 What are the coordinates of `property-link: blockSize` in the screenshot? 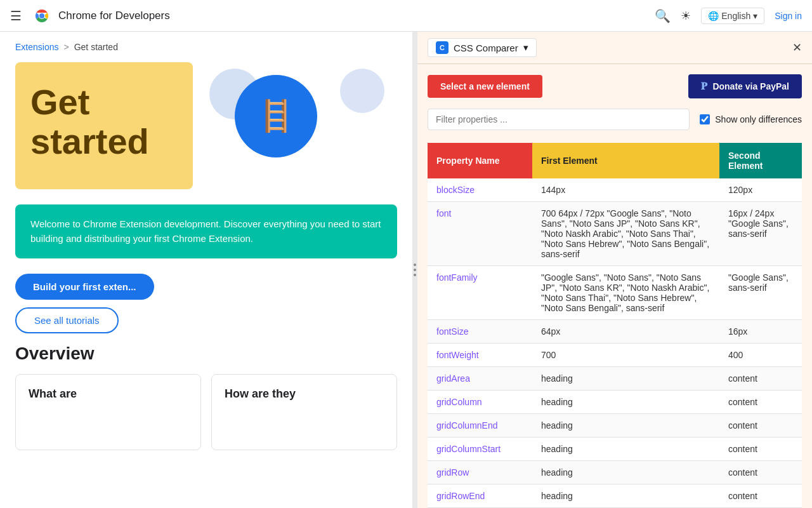 It's located at (455, 190).